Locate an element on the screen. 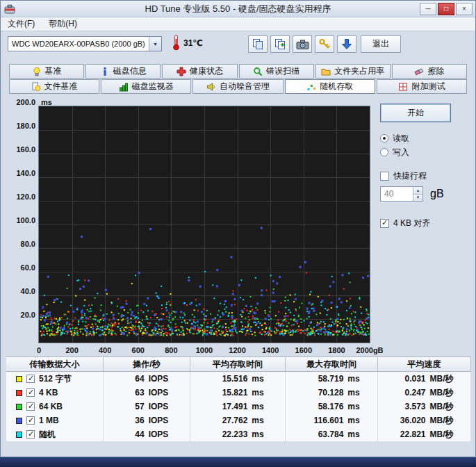 This screenshot has height=467, width=476. menu-file: 文件(F) is located at coordinates (21, 24).